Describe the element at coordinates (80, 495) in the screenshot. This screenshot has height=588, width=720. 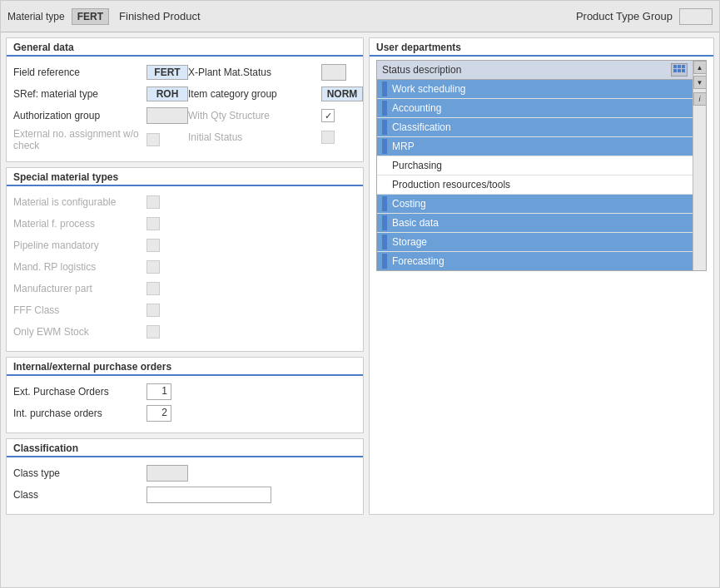
I see `class-label: Class` at that location.